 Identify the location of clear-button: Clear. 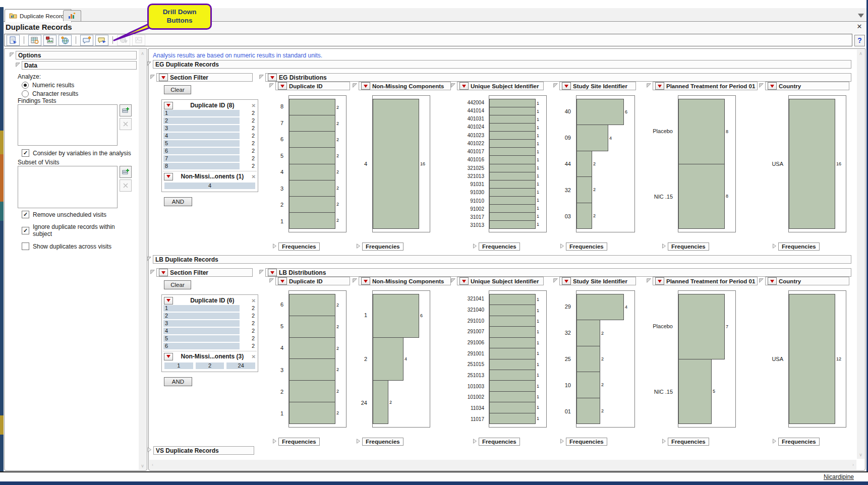
(178, 90).